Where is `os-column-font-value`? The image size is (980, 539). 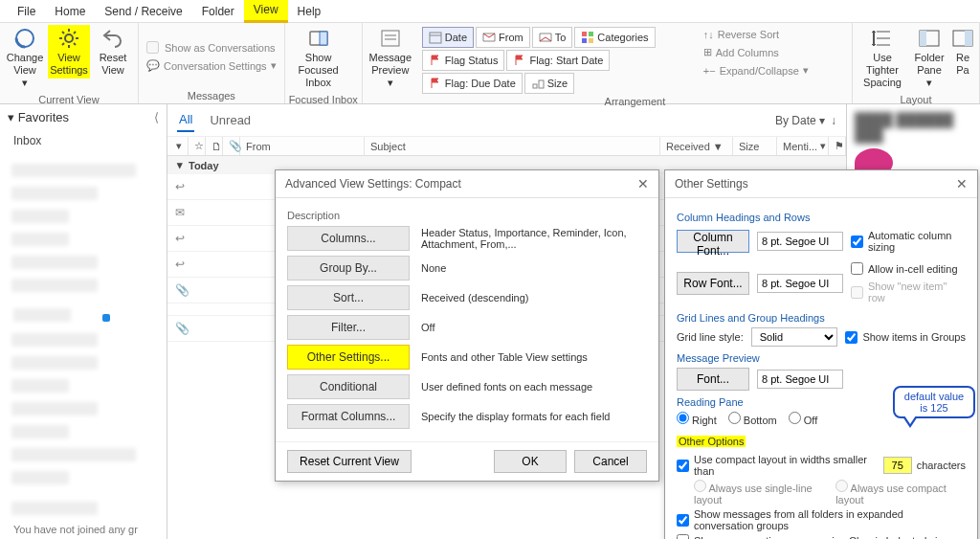
os-column-font-value is located at coordinates (800, 241).